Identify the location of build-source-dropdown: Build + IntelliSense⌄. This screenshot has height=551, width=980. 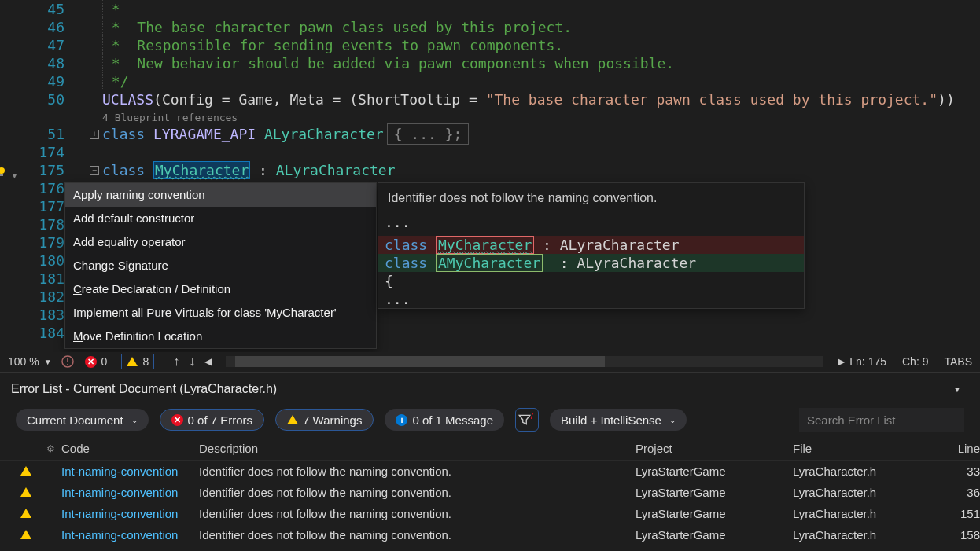
(618, 420).